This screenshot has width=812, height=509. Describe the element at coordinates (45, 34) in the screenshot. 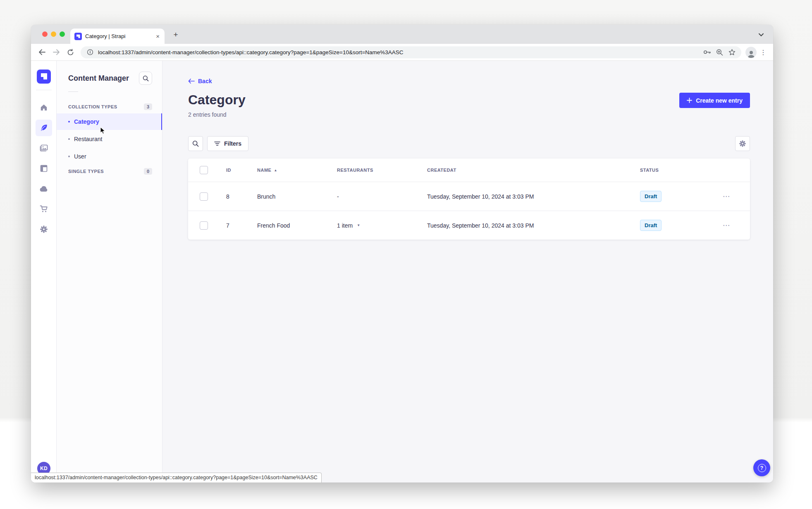

I see `close-window-button` at that location.